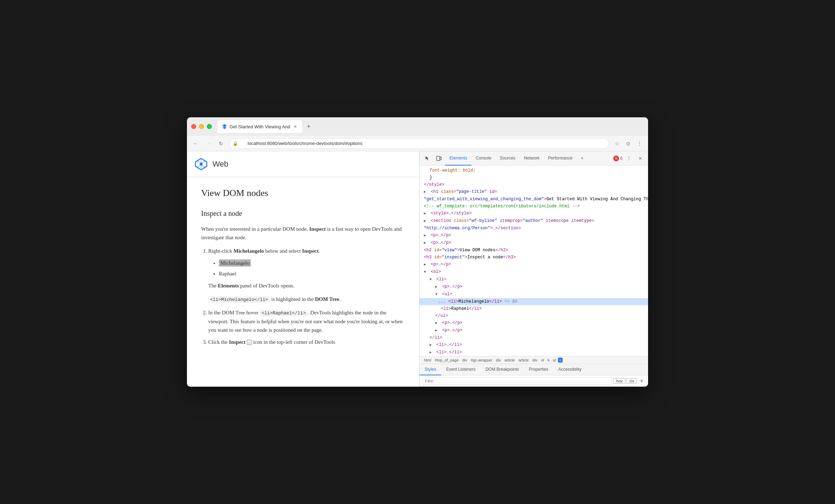 The height and width of the screenshot is (504, 835). Describe the element at coordinates (560, 360) in the screenshot. I see `breadcrumb-li-active: li` at that location.